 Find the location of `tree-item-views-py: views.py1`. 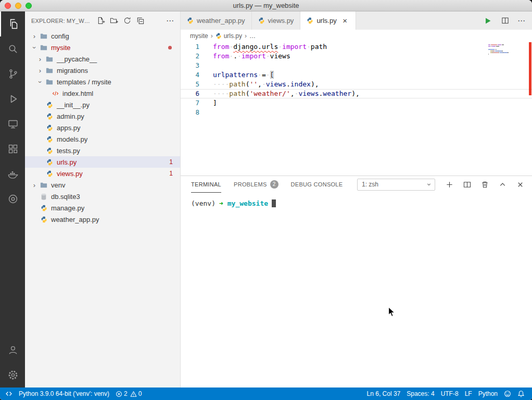

tree-item-views-py: views.py1 is located at coordinates (103, 173).